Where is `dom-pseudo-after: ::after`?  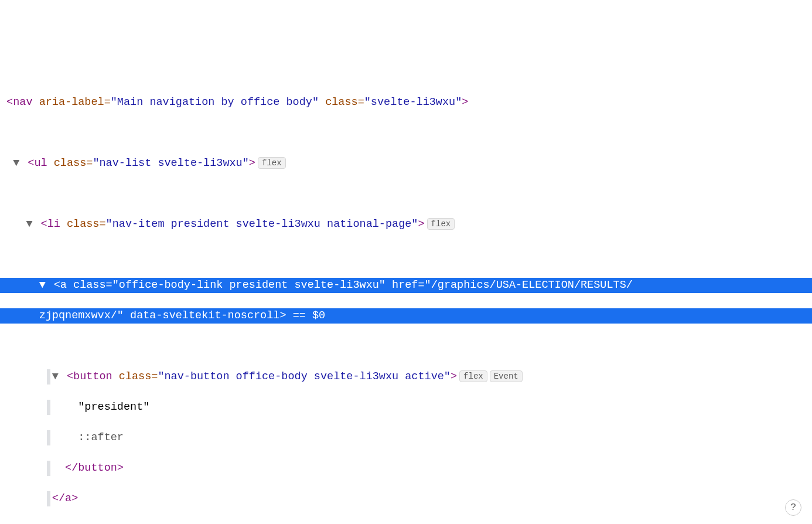 dom-pseudo-after: ::after is located at coordinates (406, 438).